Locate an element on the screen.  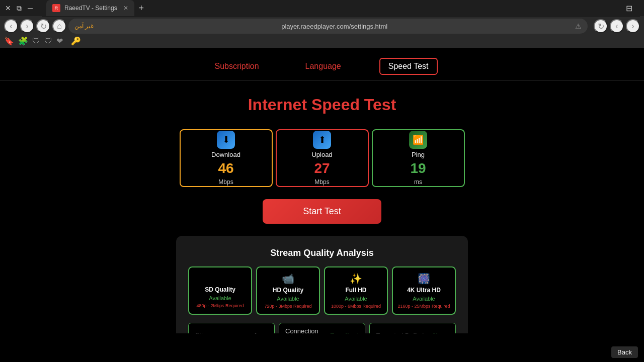
sd-status: Available is located at coordinates (220, 298).